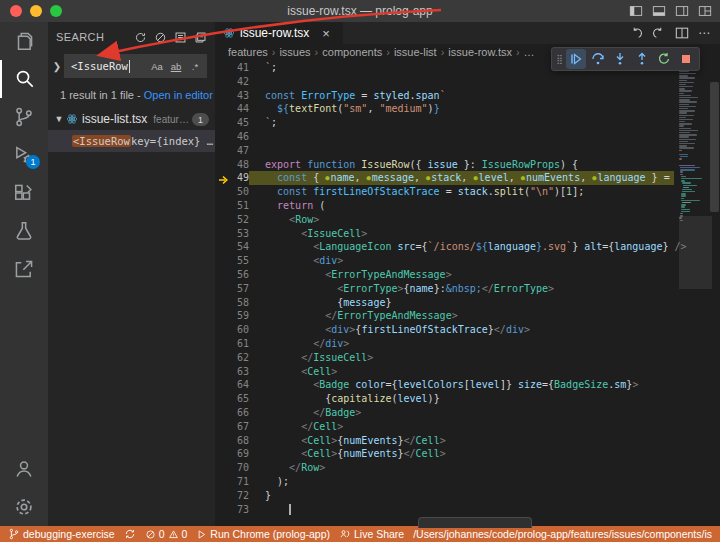 The image size is (720, 542). I want to click on search-icon, so click(24, 79).